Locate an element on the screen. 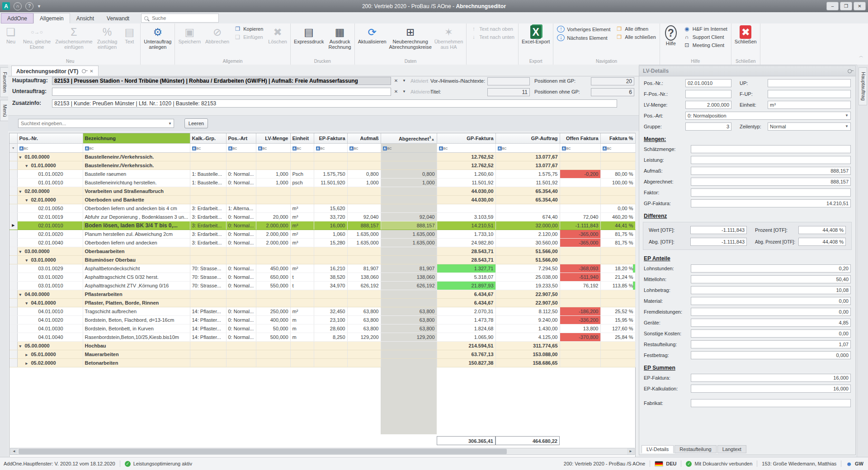 This screenshot has width=868, height=470. column-header-pct: Faktura % is located at coordinates (618, 138).